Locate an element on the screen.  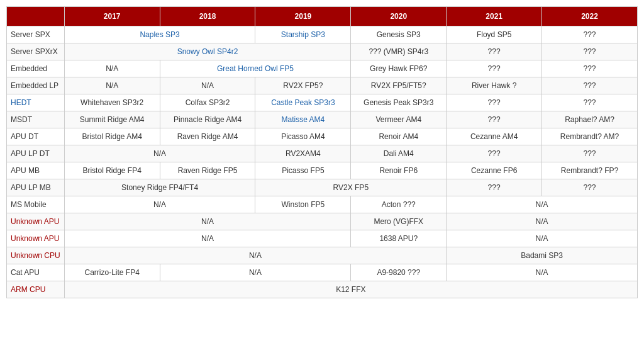
table-row-embedded-lp: Embedded LPN/AN/ARV2X FP5?RV2X FP5/FT5?R… is located at coordinates (322, 86).